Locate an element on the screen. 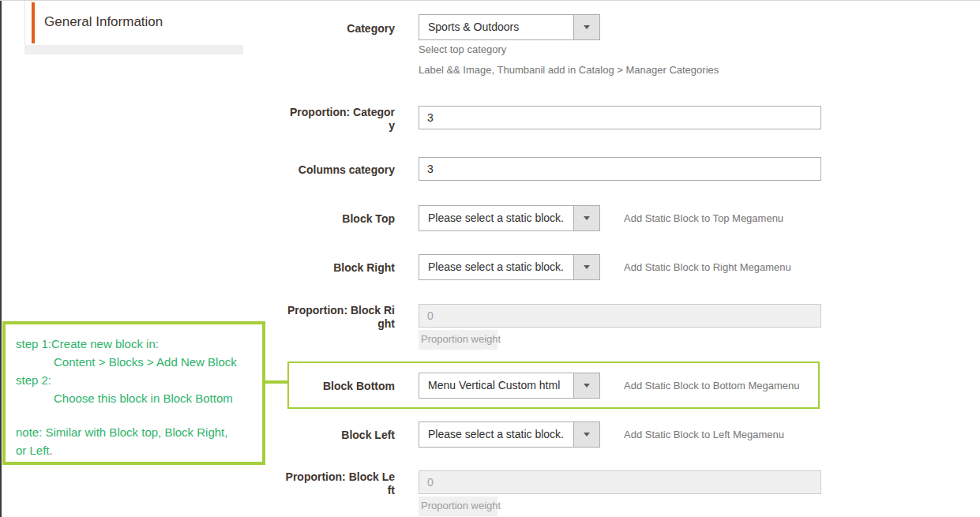 This screenshot has width=980, height=517. window-left-edge is located at coordinates (1, 259).